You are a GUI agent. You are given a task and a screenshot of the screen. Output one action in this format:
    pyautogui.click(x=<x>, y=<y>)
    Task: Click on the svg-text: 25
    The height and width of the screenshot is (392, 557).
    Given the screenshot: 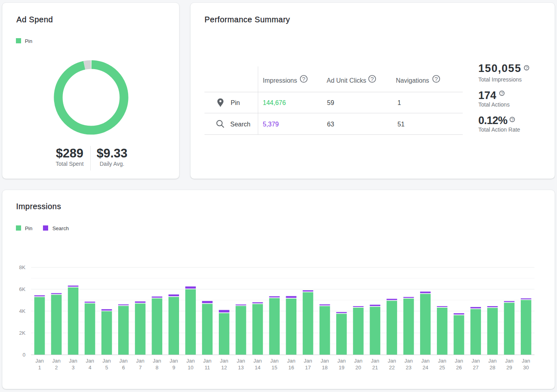 What is the action you would take?
    pyautogui.click(x=442, y=367)
    